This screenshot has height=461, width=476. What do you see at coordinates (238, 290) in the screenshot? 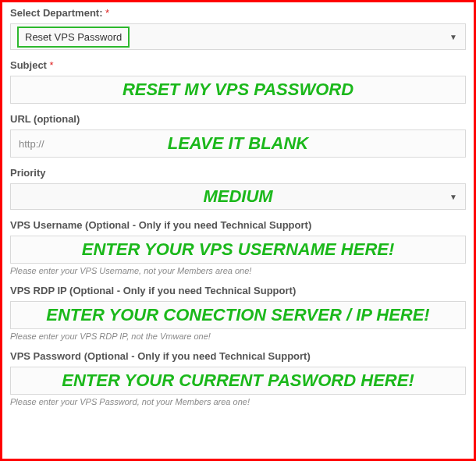
I see `label-vps-rdp-ip: VPS RDP IP (Optional - Only if you need …` at bounding box center [238, 290].